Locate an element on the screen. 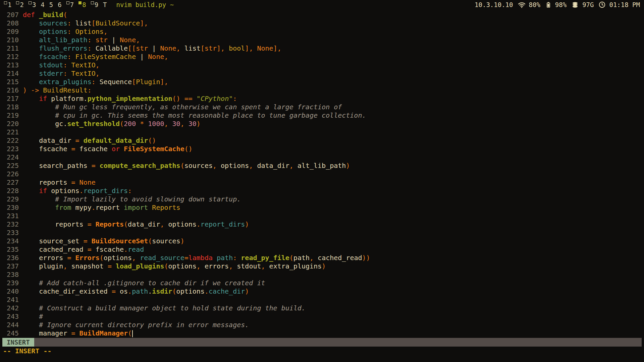  code-line: 223 fscache = fscache or FileSystemCache… is located at coordinates (322, 149).